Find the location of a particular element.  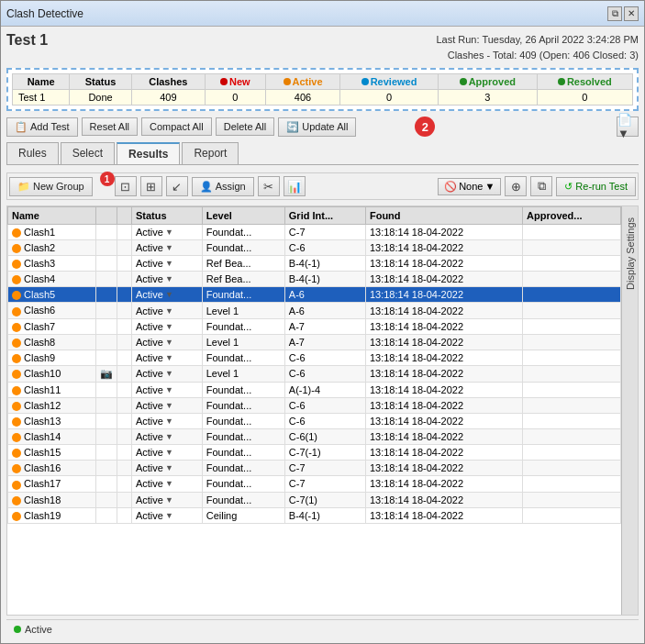

icon-btn-2: ⊞ is located at coordinates (151, 186).